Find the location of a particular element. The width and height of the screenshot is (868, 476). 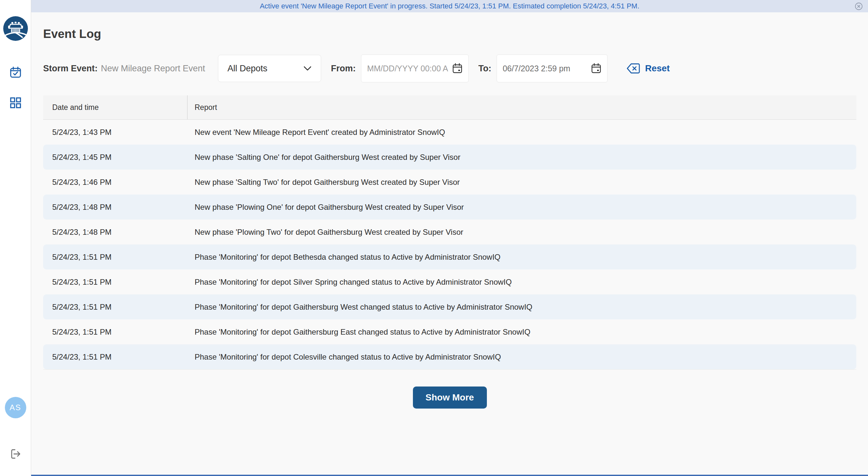

chevron-down-icon is located at coordinates (307, 68).